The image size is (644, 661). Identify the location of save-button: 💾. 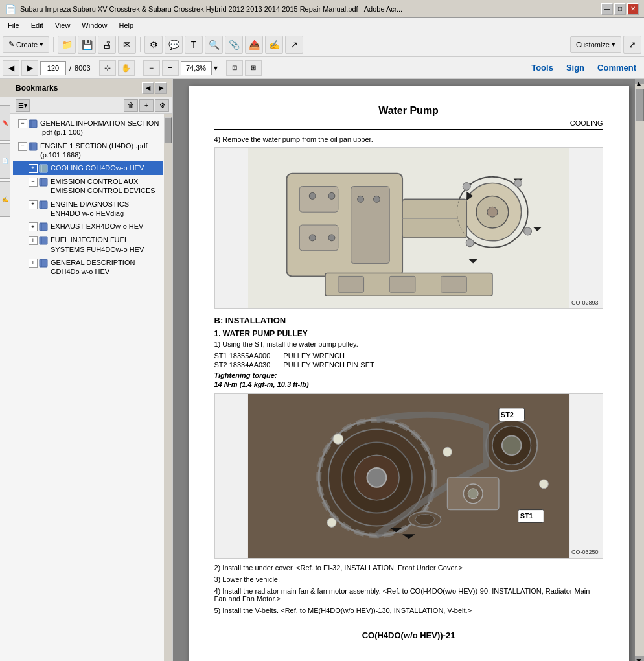
(87, 45).